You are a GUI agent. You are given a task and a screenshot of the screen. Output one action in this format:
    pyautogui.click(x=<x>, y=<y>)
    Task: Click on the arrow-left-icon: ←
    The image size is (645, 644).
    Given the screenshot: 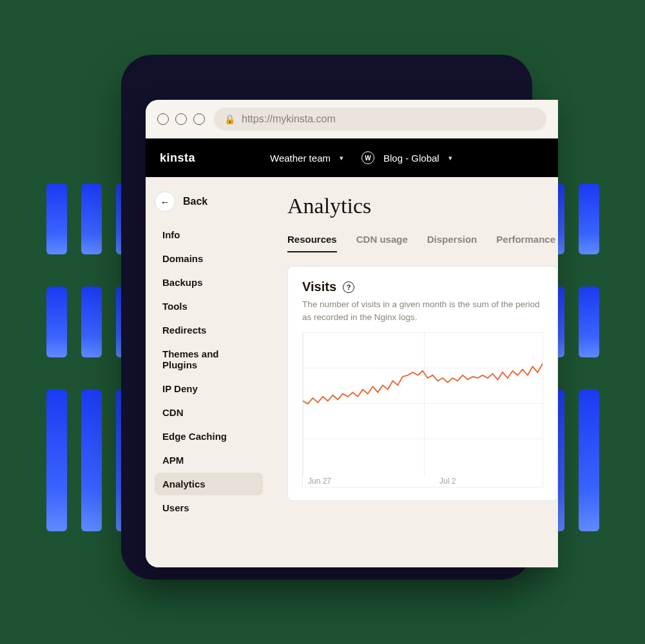 What is the action you would take?
    pyautogui.click(x=165, y=202)
    